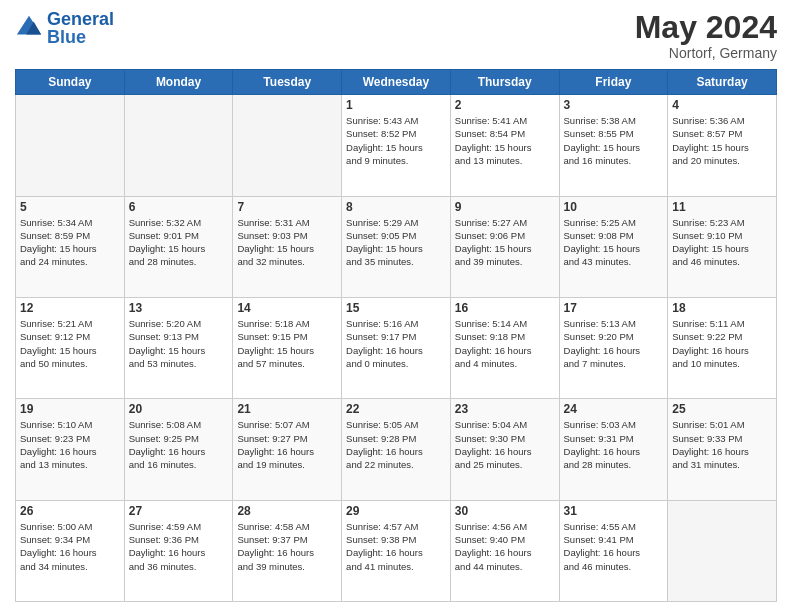 Image resolution: width=792 pixels, height=612 pixels. What do you see at coordinates (396, 444) in the screenshot?
I see `day-info: Sunrise: 5:05 AM Sunset: 9:28 PM Dayligh…` at bounding box center [396, 444].